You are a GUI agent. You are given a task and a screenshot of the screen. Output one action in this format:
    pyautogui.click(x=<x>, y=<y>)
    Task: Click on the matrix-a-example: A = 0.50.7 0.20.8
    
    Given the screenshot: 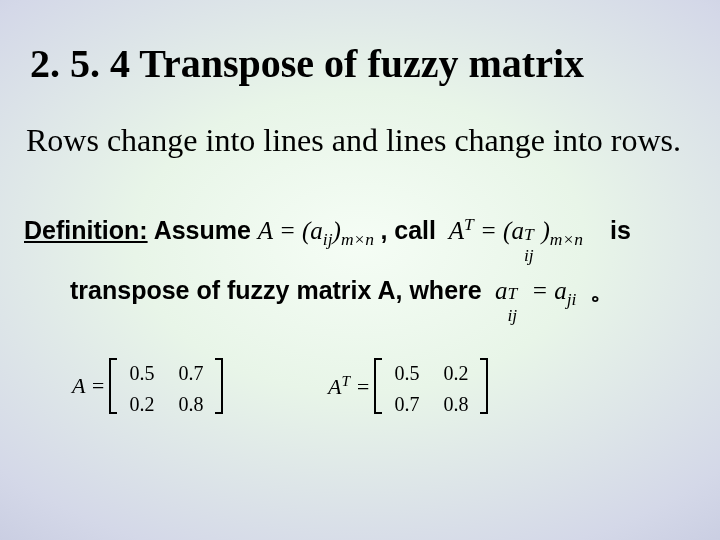 What is the action you would take?
    pyautogui.click(x=148, y=386)
    